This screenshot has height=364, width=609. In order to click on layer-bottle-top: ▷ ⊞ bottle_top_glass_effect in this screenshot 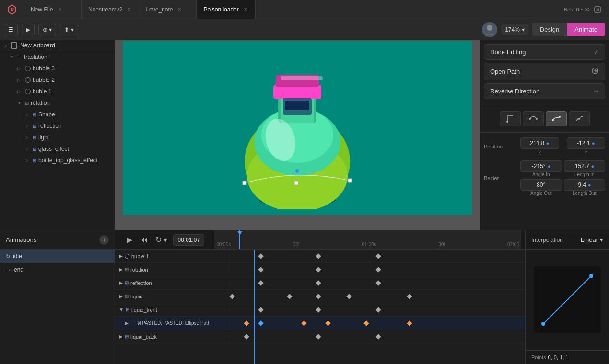, I will do `click(58, 160)`.